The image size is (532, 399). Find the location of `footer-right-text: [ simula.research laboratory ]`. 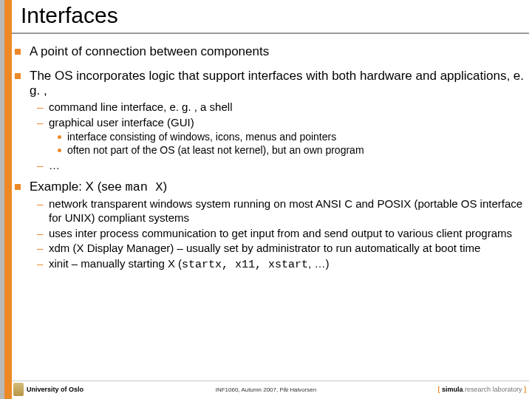

footer-right-text: [ simula.research laboratory ] is located at coordinates (482, 389).